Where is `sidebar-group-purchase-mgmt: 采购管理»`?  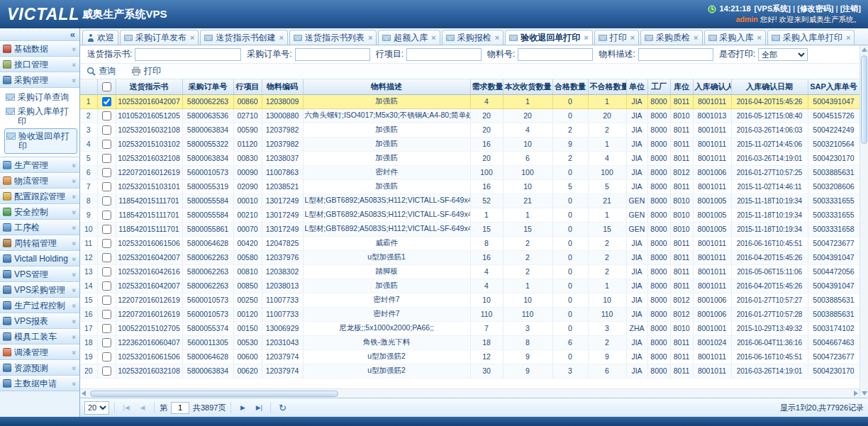 sidebar-group-purchase-mgmt: 采购管理» is located at coordinates (40, 80).